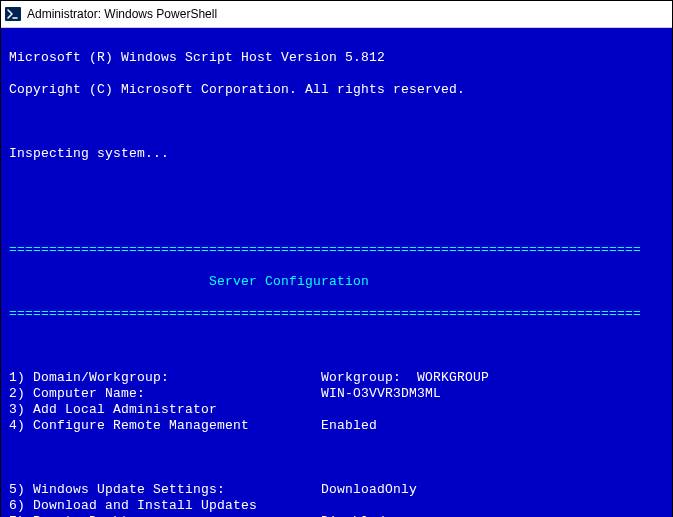  What do you see at coordinates (336, 378) in the screenshot?
I see `menu-item: 1) Domain/Workgroup:Workgroup: WORKGROUP` at bounding box center [336, 378].